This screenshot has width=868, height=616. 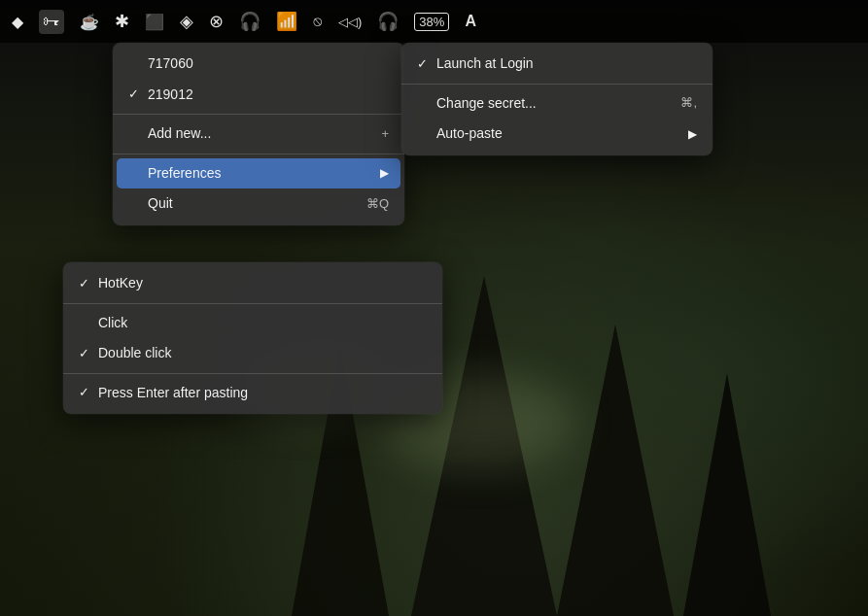 I want to click on battery-icon: 38%, so click(x=432, y=21).